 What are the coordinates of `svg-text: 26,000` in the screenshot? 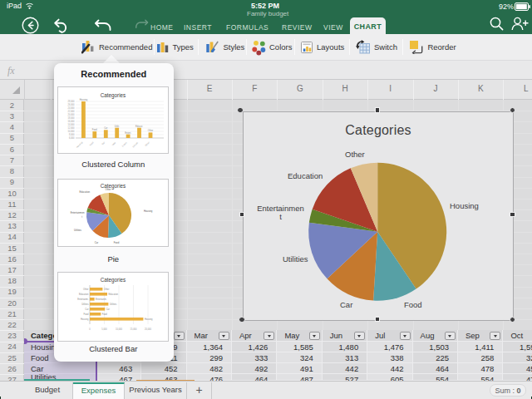 It's located at (71, 105).